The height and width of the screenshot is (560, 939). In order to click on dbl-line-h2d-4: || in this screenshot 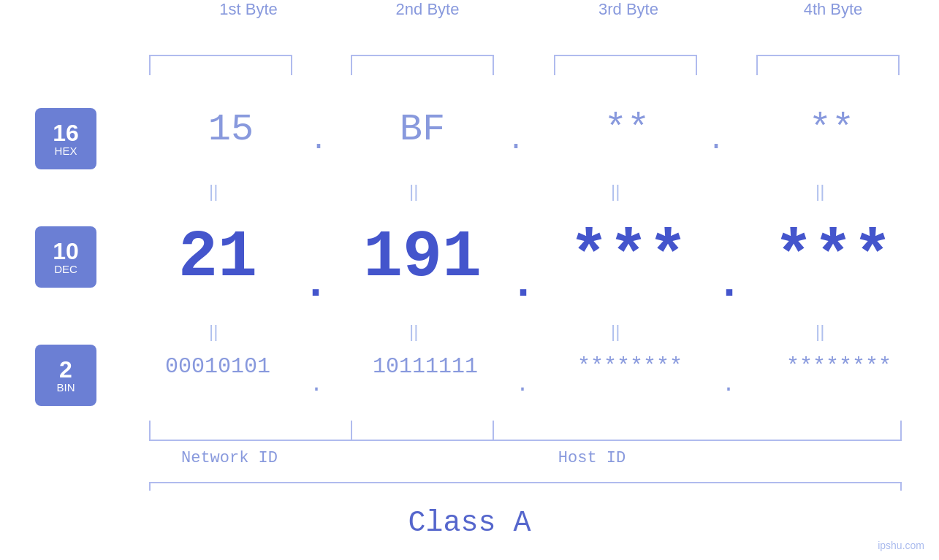, I will do `click(820, 191)`.